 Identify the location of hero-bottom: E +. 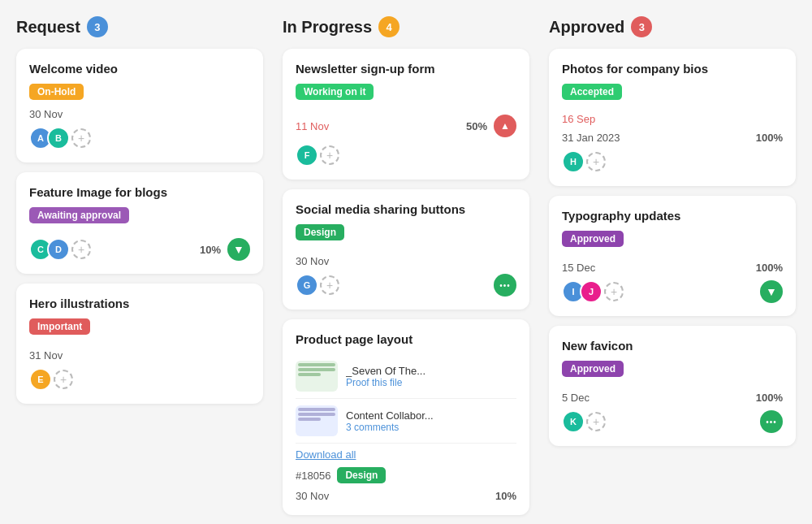
(140, 379).